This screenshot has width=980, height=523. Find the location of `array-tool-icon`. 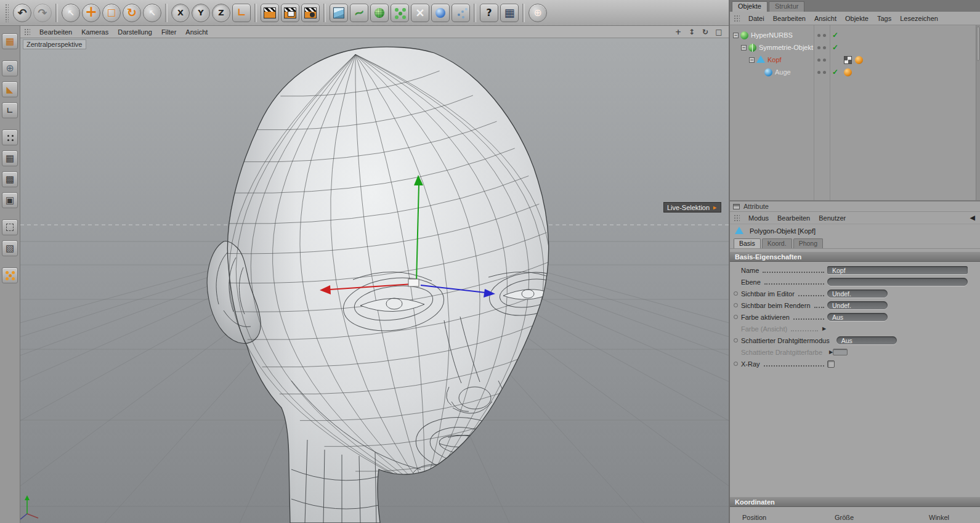

array-tool-icon is located at coordinates (400, 13).